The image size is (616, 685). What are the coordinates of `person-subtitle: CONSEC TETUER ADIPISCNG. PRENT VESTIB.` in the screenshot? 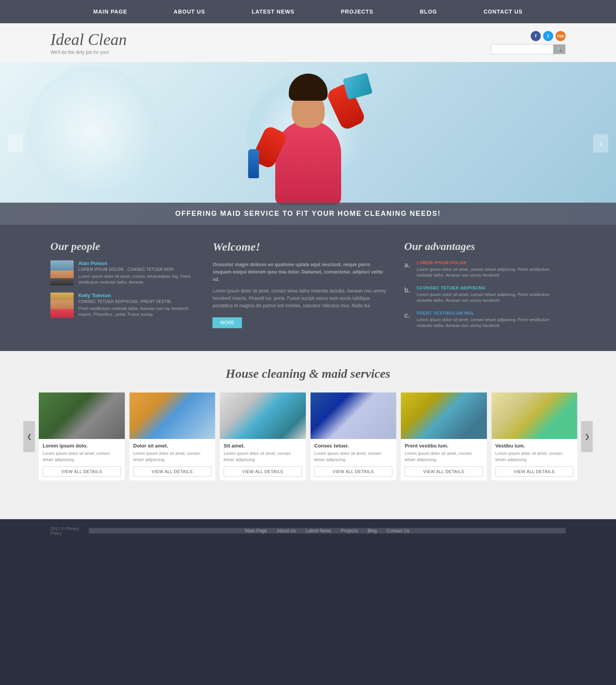 It's located at (138, 301).